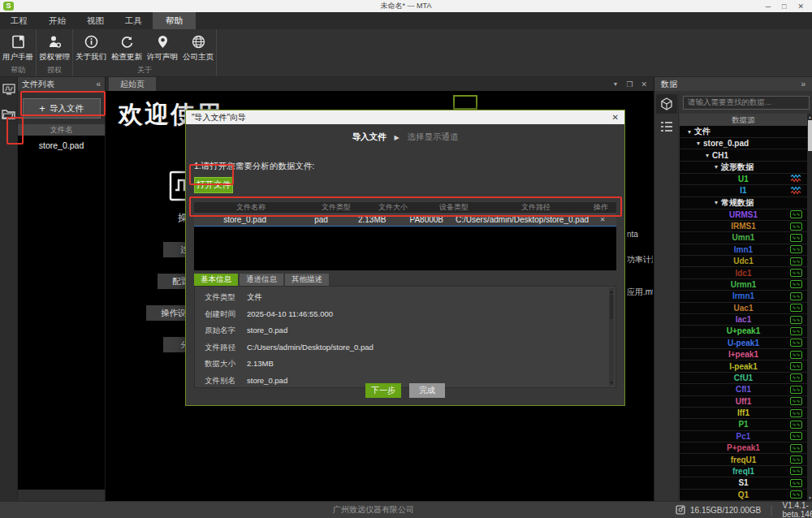 The width and height of the screenshot is (812, 518). I want to click on tab-close-icon: ✕, so click(644, 84).